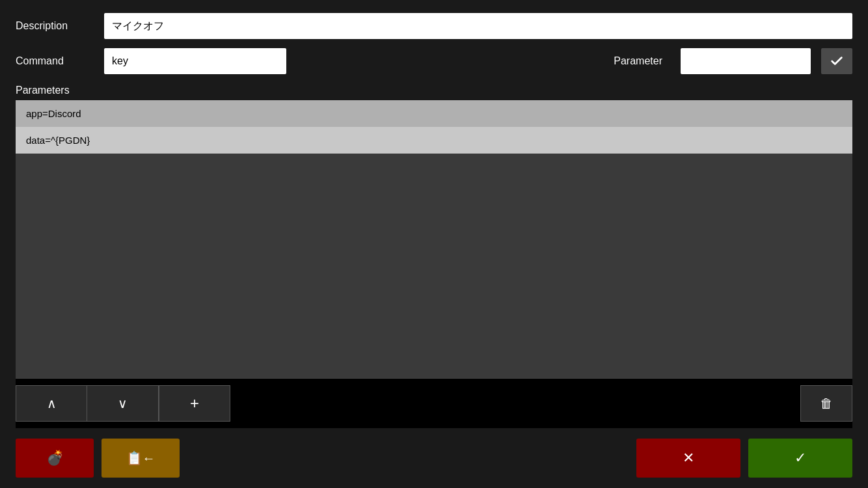 Image resolution: width=868 pixels, height=488 pixels. I want to click on command-input, so click(195, 61).